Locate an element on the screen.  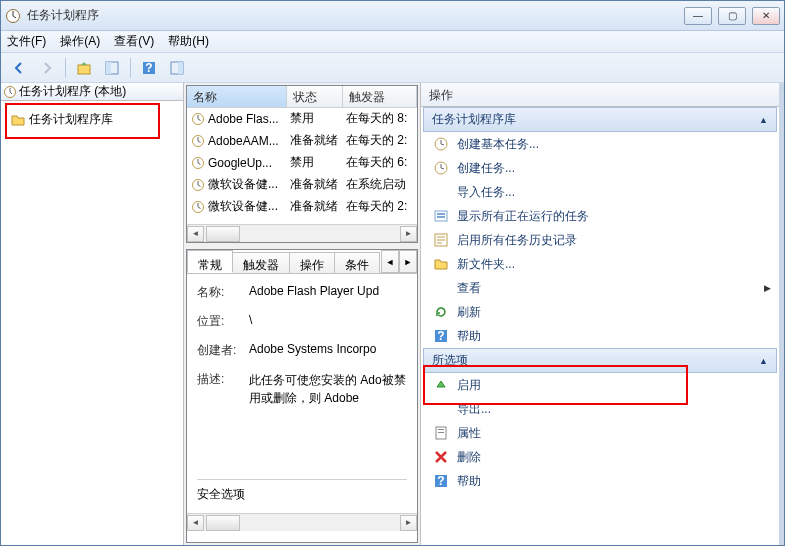
menu-action: 操作(A) is located at coordinates (80, 42).